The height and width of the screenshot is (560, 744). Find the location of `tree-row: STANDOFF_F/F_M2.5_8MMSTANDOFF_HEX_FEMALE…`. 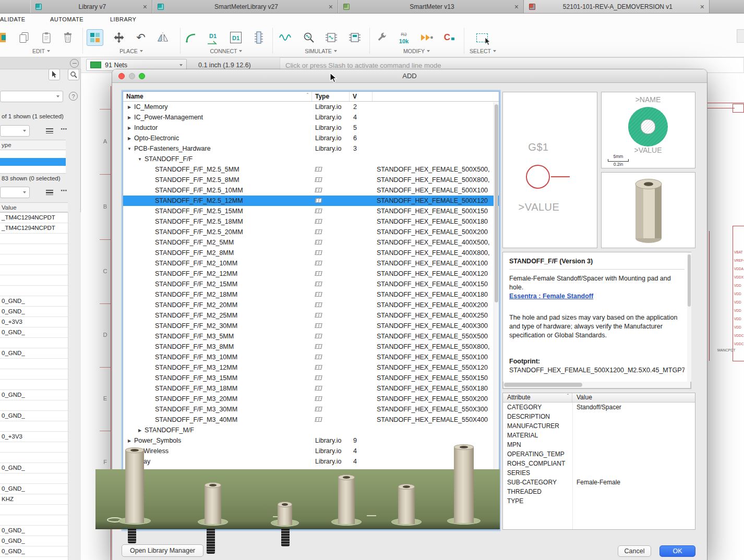

tree-row: STANDOFF_F/F_M2.5_8MMSTANDOFF_HEX_FEMALE… is located at coordinates (311, 180).